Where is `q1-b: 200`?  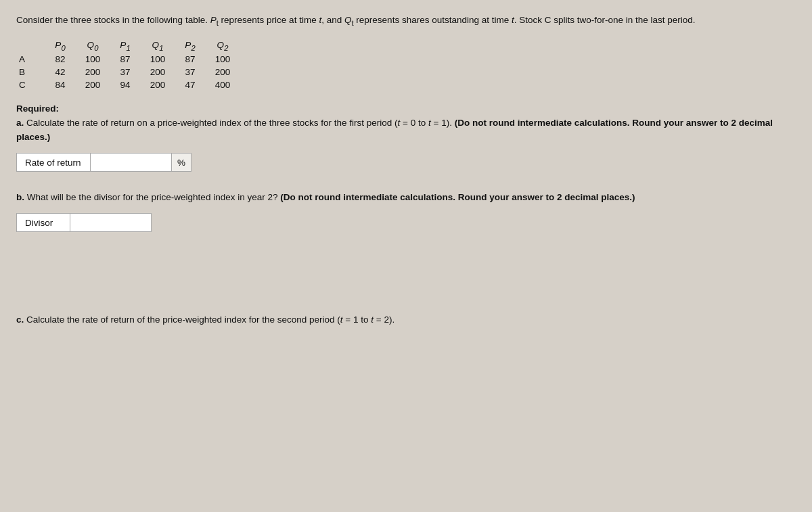 q1-b: 200 is located at coordinates (162, 72).